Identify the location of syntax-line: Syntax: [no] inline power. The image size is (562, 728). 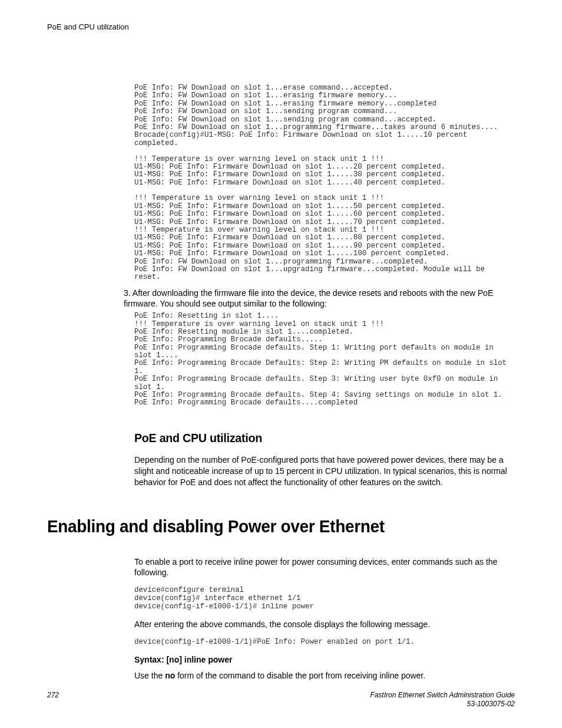
(325, 660).